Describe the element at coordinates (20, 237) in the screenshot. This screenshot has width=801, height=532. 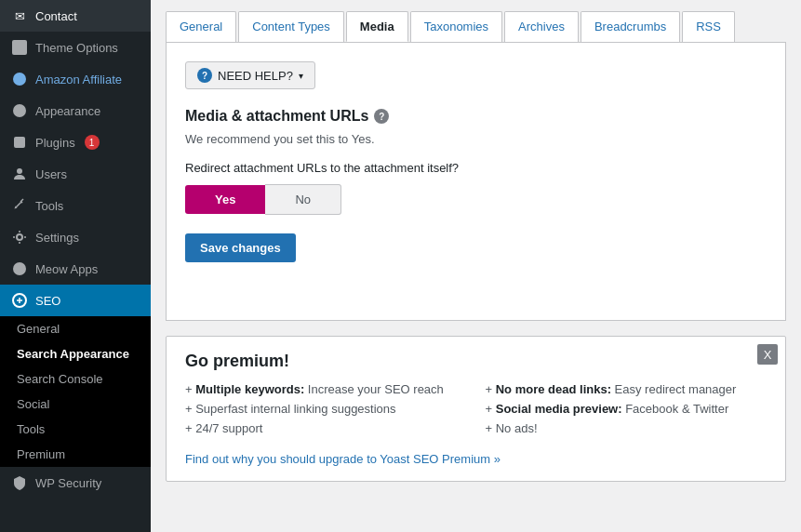
I see `settings-icon` at that location.